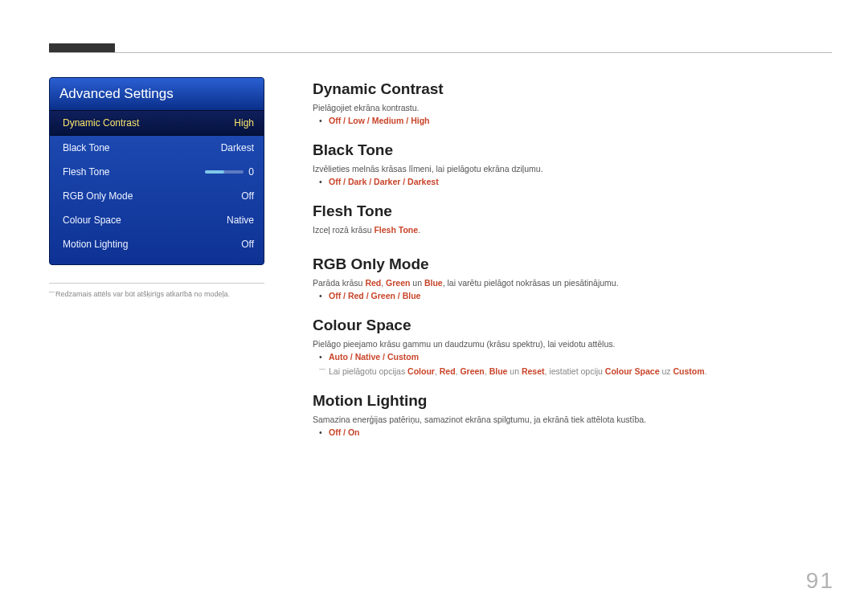 Image resolution: width=868 pixels, height=613 pixels. I want to click on option: Low, so click(357, 121).